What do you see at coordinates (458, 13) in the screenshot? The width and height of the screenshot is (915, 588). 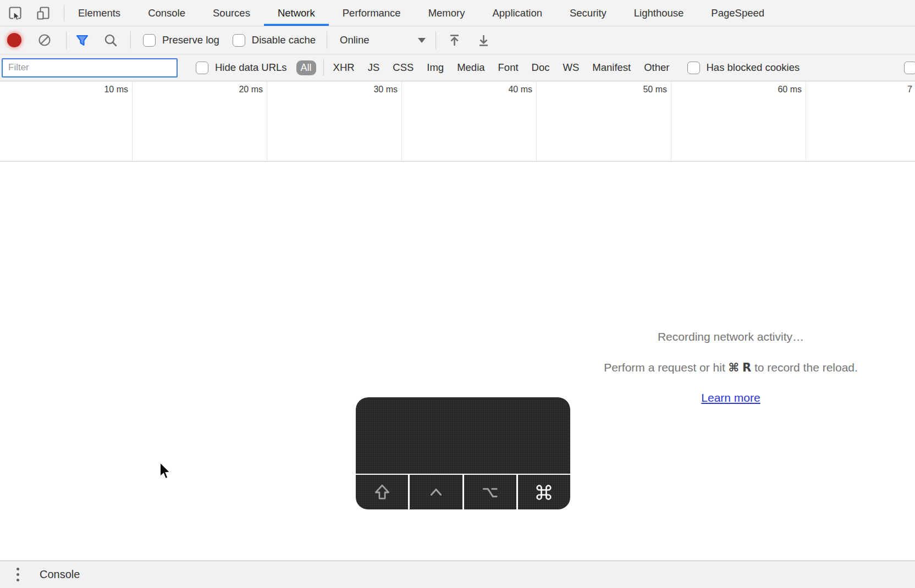 I see `devtools-tabbar: Elements Console Sources Network Perform…` at bounding box center [458, 13].